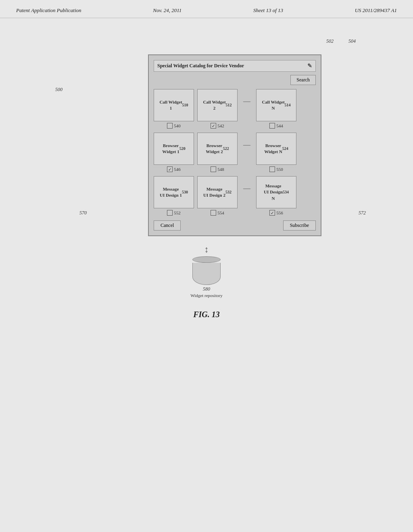 The width and height of the screenshot is (413, 532). I want to click on message-widget-1-box: MessageUI Design 1530, so click(174, 192).